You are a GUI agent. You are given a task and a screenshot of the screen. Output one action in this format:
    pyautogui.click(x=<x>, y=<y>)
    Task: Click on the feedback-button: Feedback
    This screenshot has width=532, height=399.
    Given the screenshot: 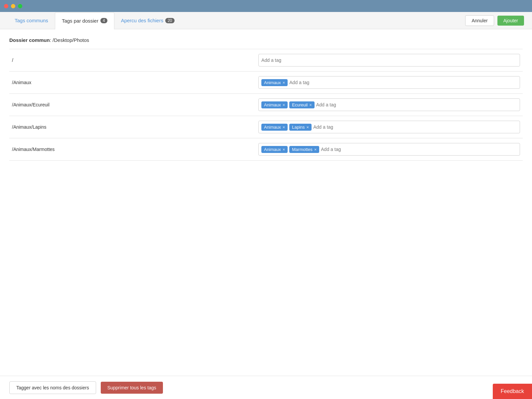 What is the action you would take?
    pyautogui.click(x=512, y=391)
    